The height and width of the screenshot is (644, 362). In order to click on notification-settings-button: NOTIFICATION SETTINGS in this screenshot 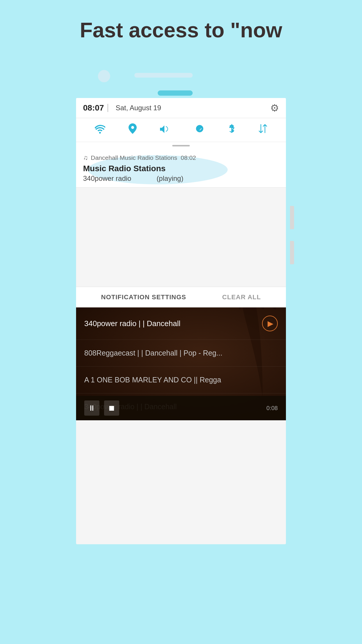, I will do `click(144, 297)`.